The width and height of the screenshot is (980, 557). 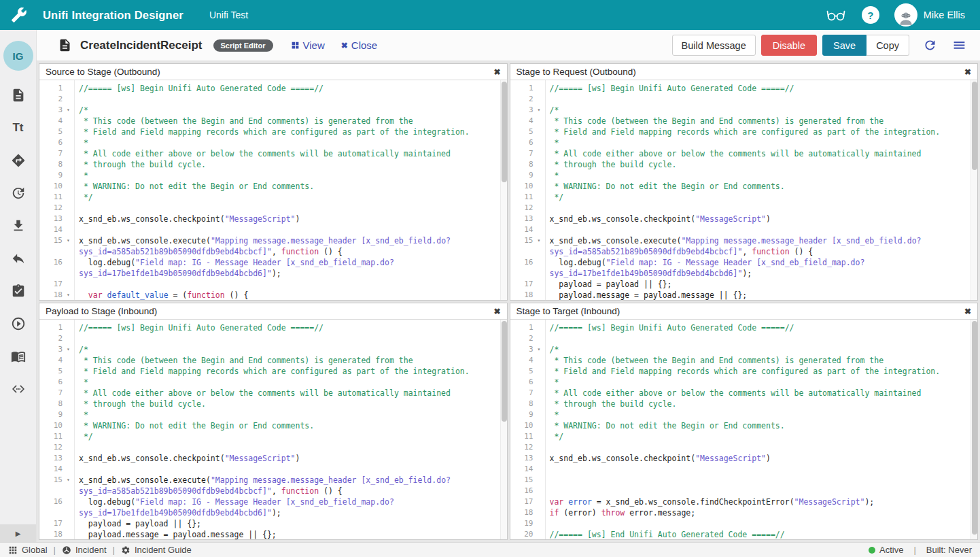 What do you see at coordinates (84, 550) in the screenshot?
I see `statusbar-item-incident: Incident` at bounding box center [84, 550].